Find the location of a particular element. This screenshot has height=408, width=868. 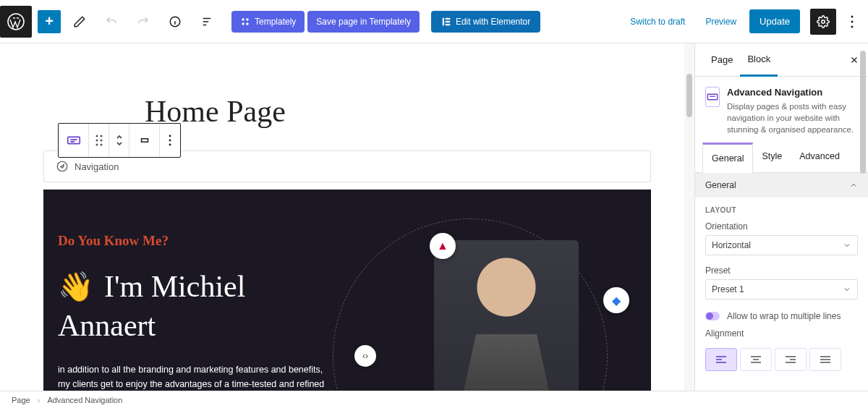

accordion-general-label: General is located at coordinates (720, 185).